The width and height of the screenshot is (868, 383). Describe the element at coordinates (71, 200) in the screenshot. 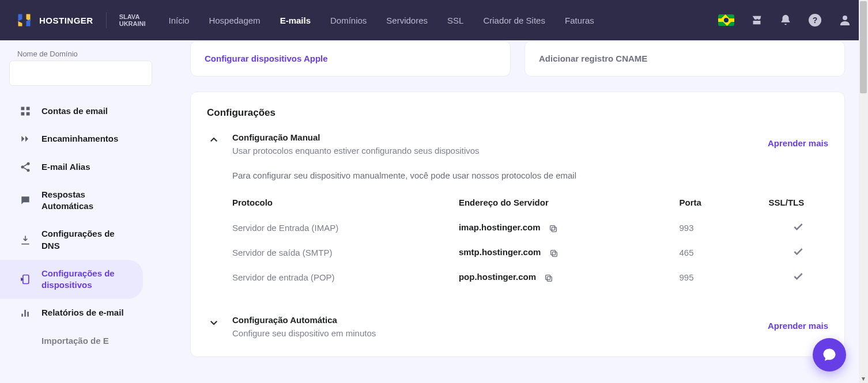

I see `sidebar-item-respostas: Respostas Automáticas` at that location.